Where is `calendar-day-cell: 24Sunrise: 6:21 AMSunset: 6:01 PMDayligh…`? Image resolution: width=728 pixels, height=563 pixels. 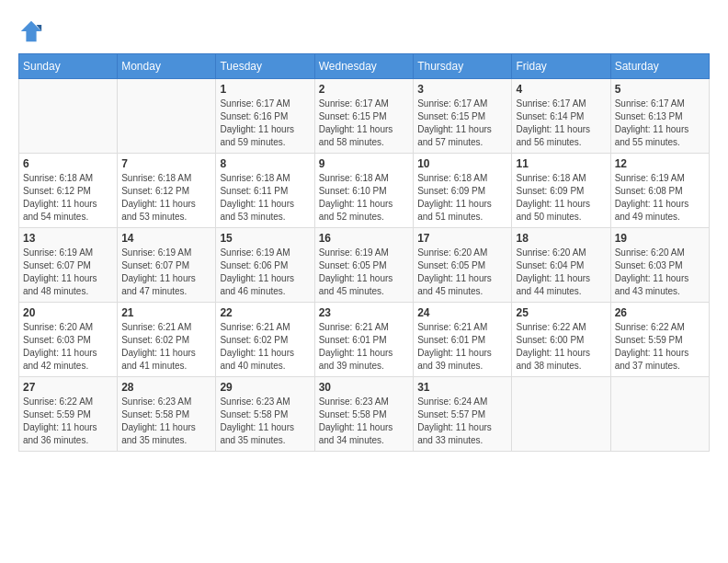
calendar-day-cell: 24Sunrise: 6:21 AMSunset: 6:01 PMDayligh… is located at coordinates (463, 340).